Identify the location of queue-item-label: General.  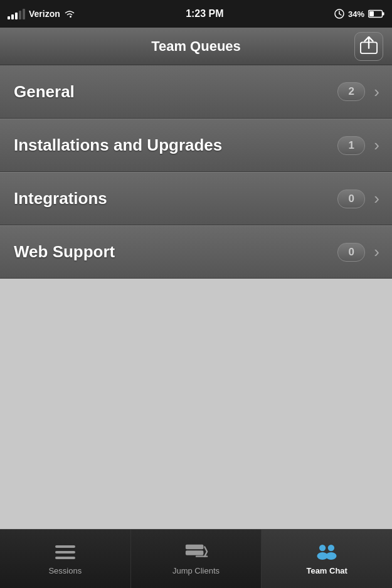
(44, 92).